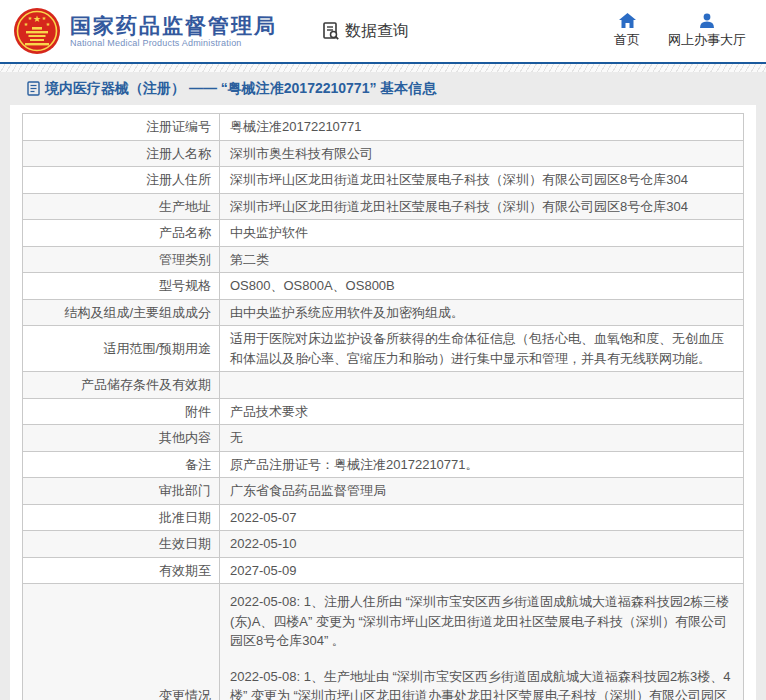 The width and height of the screenshot is (766, 700). Describe the element at coordinates (122, 286) in the screenshot. I see `row-label: 型号规格` at that location.